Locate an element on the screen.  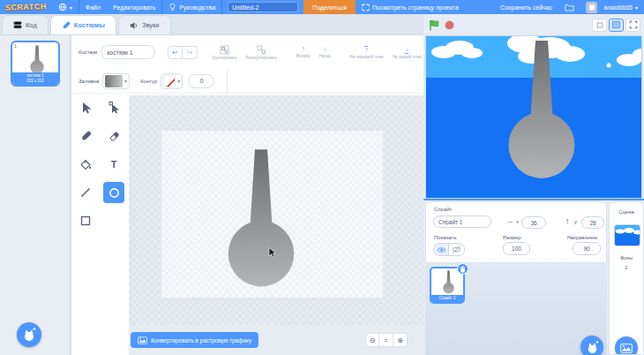
sprite-list: Спрайт 1 is located at coordinates (516, 309).